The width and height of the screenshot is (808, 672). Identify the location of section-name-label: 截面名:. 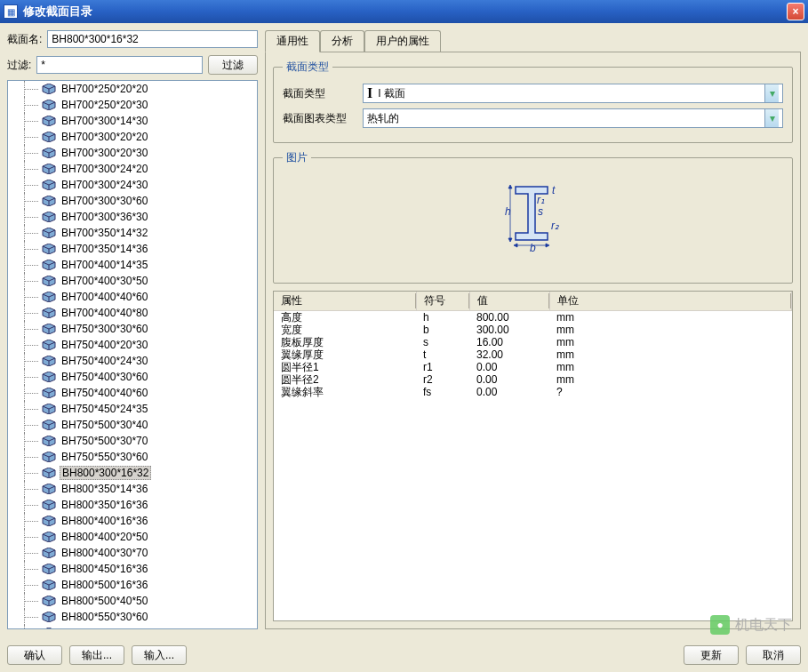
(25, 39).